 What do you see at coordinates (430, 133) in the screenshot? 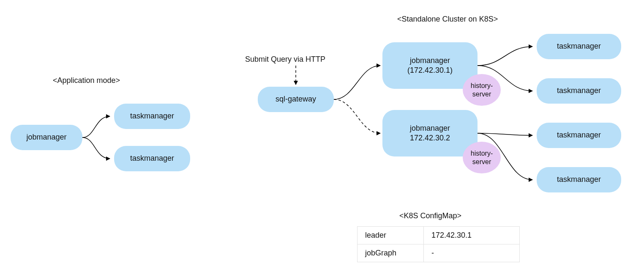
I see `node-jobmanager-2: jobmanager 172.42.30.2` at bounding box center [430, 133].